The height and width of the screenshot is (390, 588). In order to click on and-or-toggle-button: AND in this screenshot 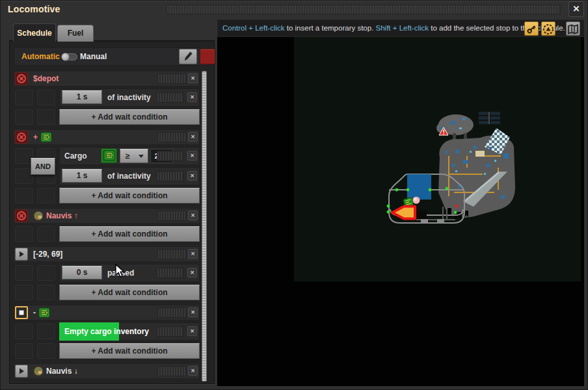, I will do `click(43, 166)`.